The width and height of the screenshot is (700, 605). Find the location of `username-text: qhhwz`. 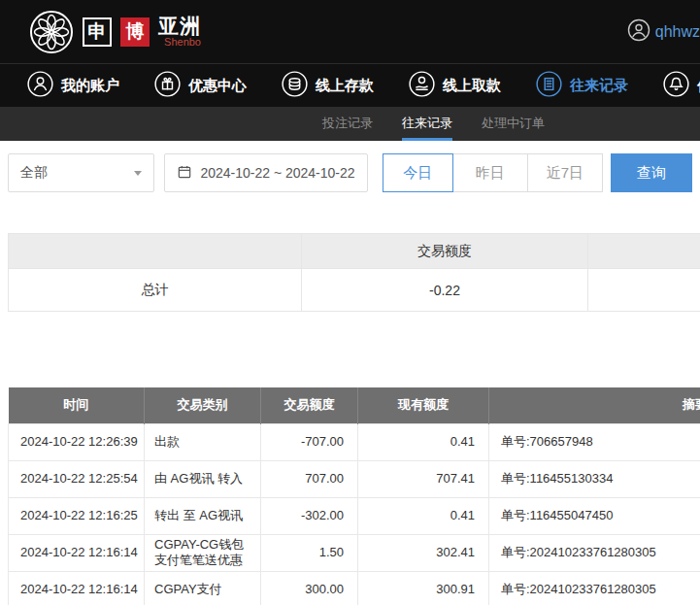

username-text: qhhwz is located at coordinates (678, 32).